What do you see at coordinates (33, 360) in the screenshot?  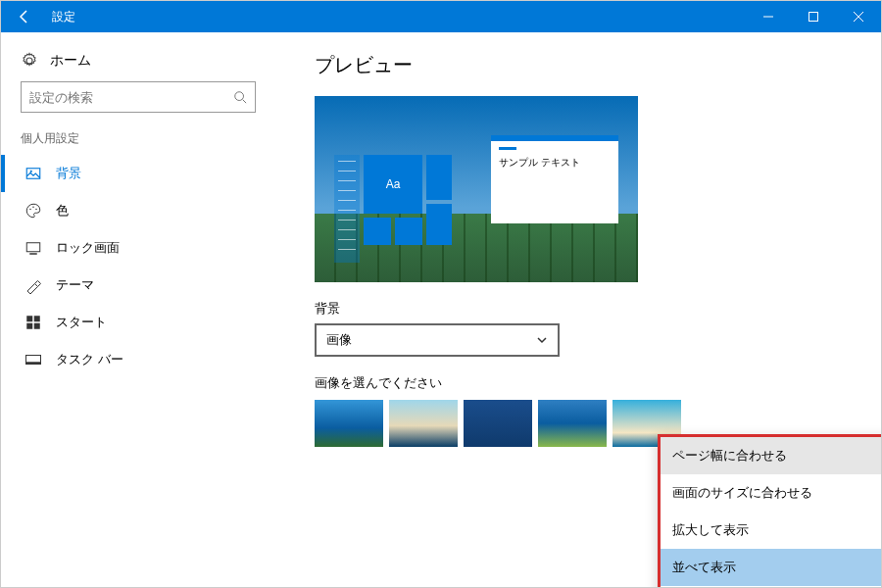 I see `taskbar-icon` at bounding box center [33, 360].